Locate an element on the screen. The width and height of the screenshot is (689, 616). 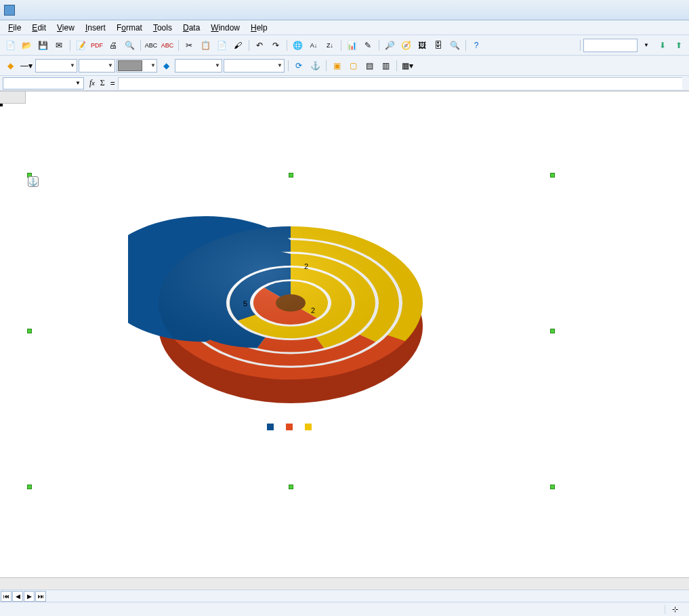
rotate-icon: ⟳ is located at coordinates (299, 66).